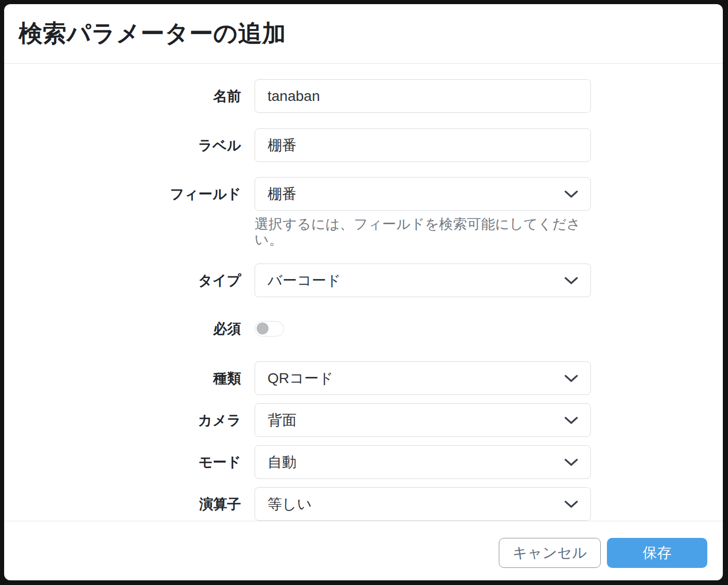 Image resolution: width=728 pixels, height=585 pixels. Describe the element at coordinates (423, 462) in the screenshot. I see `mode-select: 自動` at that location.